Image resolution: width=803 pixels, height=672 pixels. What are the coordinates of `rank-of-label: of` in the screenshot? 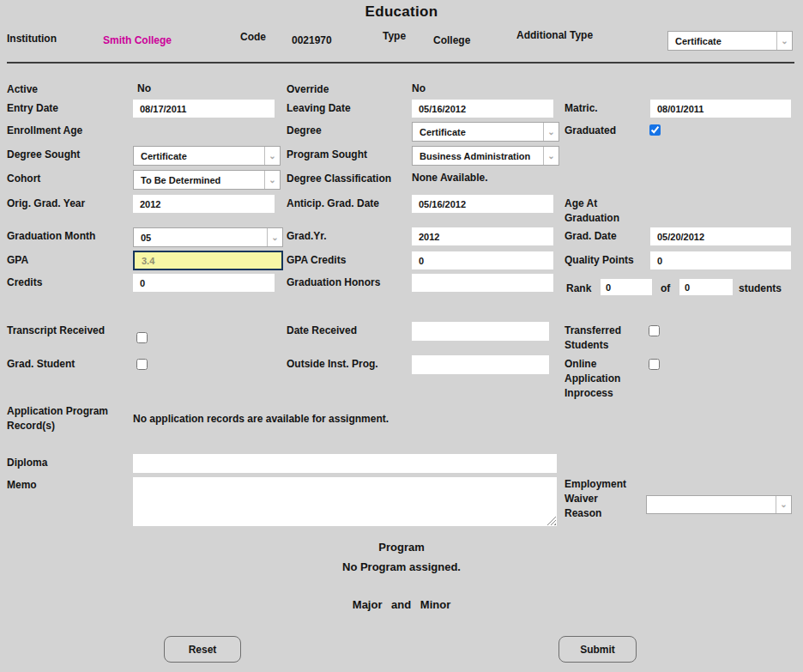 It's located at (666, 288).